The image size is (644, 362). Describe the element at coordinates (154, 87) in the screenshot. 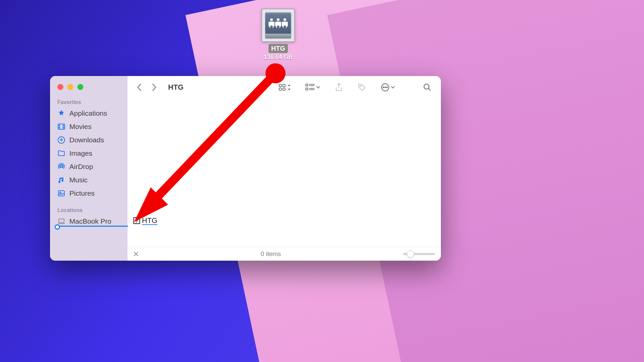

I see `forward-button` at that location.